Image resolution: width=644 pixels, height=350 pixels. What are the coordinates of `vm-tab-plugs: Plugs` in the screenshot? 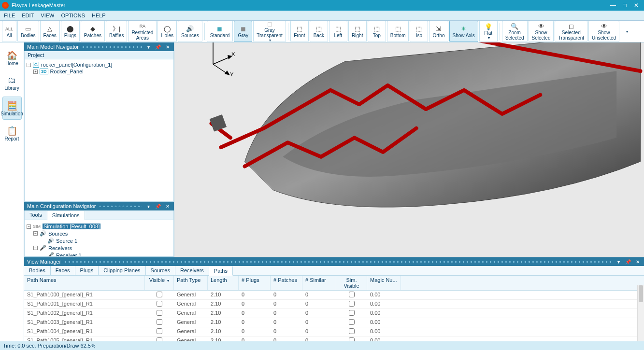 It's located at (87, 270).